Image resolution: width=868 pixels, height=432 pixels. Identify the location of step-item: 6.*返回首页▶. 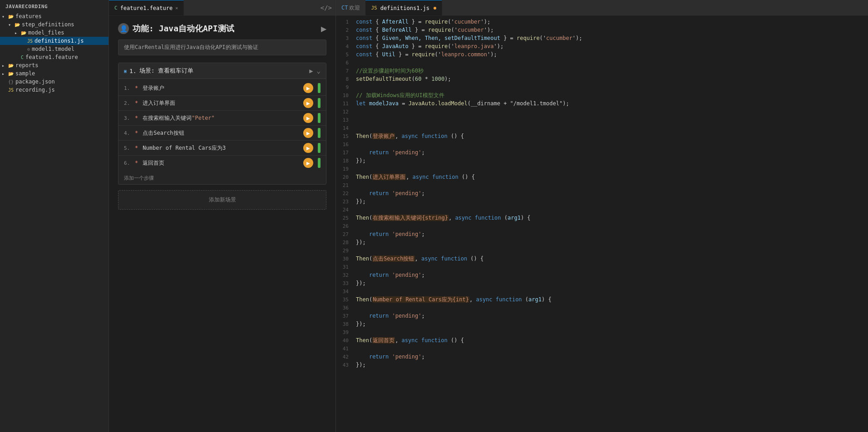
(222, 163).